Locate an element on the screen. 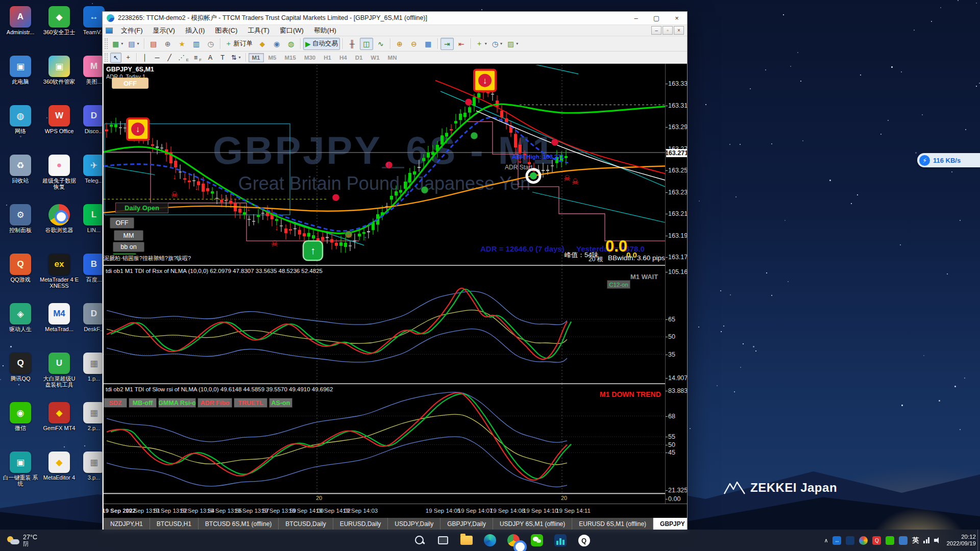 Image resolution: width=980 pixels, height=551 pixels. desktop-icon--: ◉微信 is located at coordinates (20, 416).